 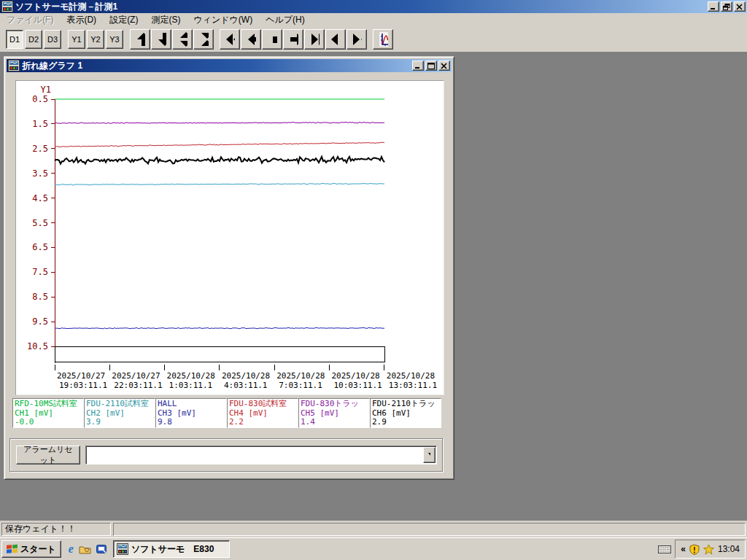 What do you see at coordinates (263, 423) in the screenshot?
I see `legend-value: 2.2` at bounding box center [263, 423].